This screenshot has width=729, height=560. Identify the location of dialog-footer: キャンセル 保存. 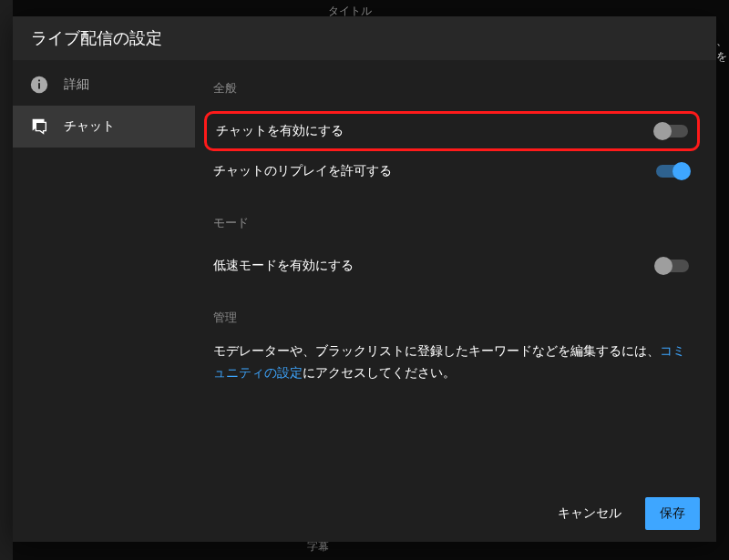
(364, 514).